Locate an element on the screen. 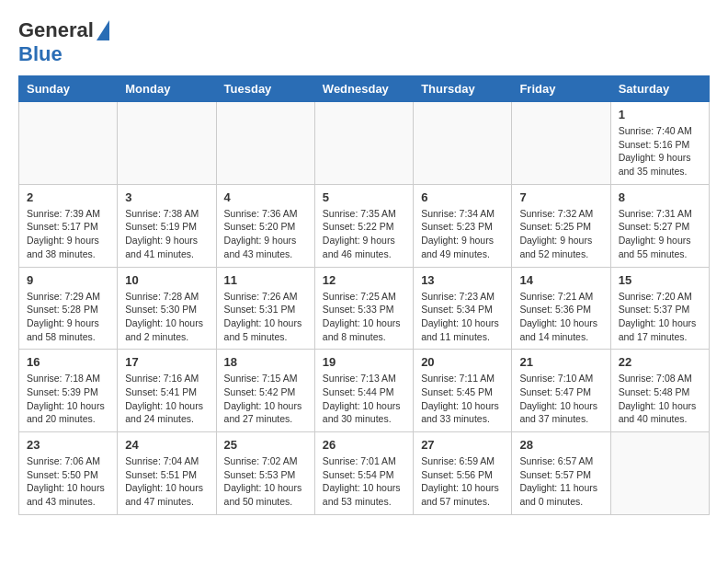 The height and width of the screenshot is (563, 728). calendar-cell: 10Sunrise: 7:28 AM Sunset: 5:30 PM Dayli… is located at coordinates (167, 308).